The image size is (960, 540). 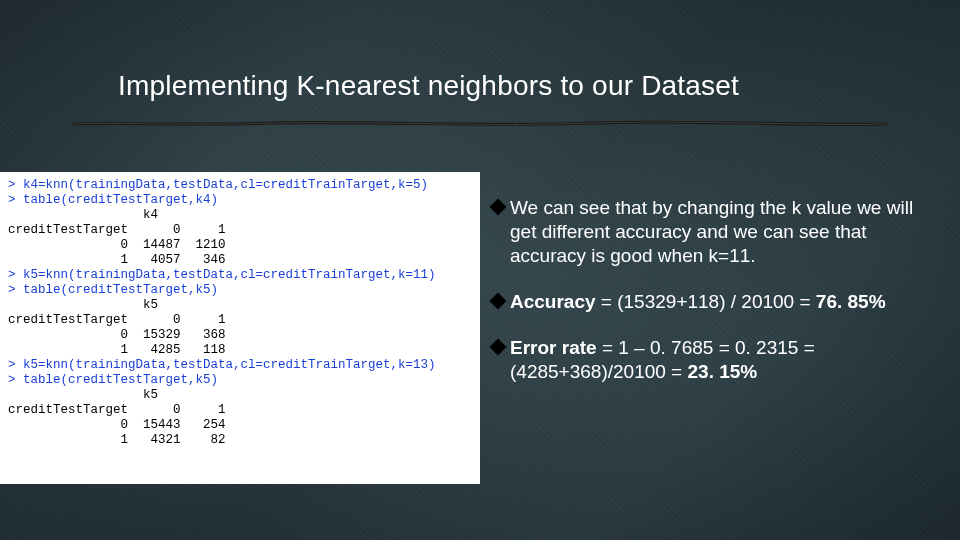 What do you see at coordinates (721, 360) in the screenshot?
I see `bullet-text: Error rate = 1 – 0. 7685 = 0. 2315 = (42…` at bounding box center [721, 360].